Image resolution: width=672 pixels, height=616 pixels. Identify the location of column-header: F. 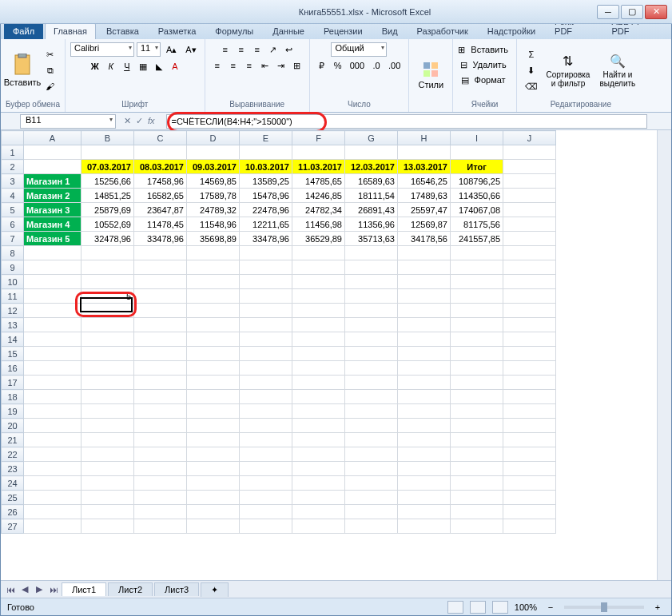
(319, 138).